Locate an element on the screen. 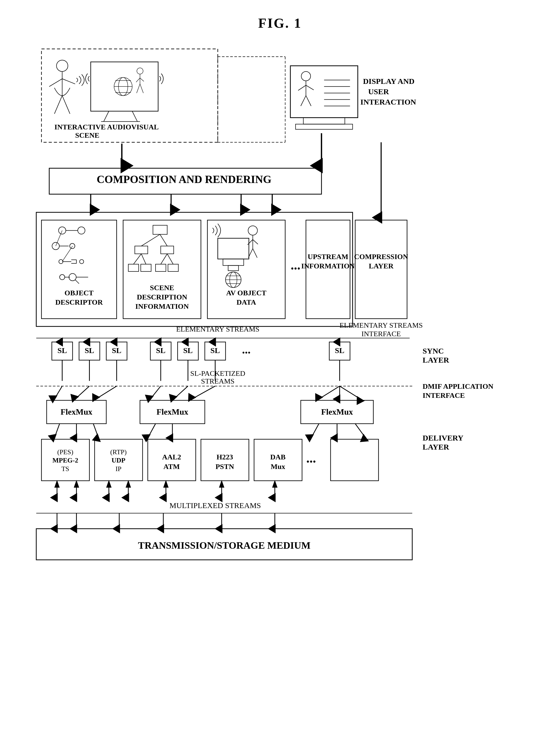 The width and height of the screenshot is (560, 748). ellipsis-delivery: ... is located at coordinates (311, 458).